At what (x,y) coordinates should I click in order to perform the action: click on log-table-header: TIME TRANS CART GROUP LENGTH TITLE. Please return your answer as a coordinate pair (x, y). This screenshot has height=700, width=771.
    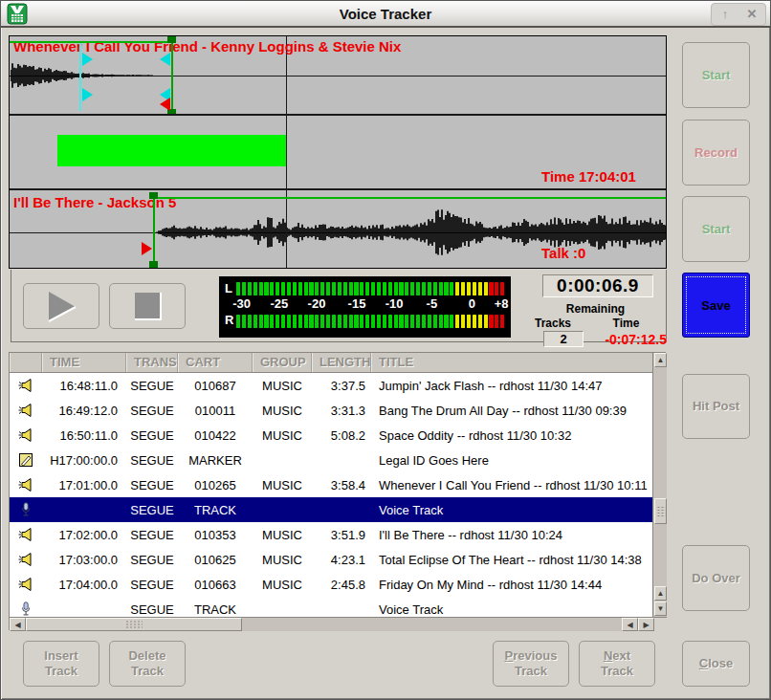
    Looking at the image, I should click on (331, 363).